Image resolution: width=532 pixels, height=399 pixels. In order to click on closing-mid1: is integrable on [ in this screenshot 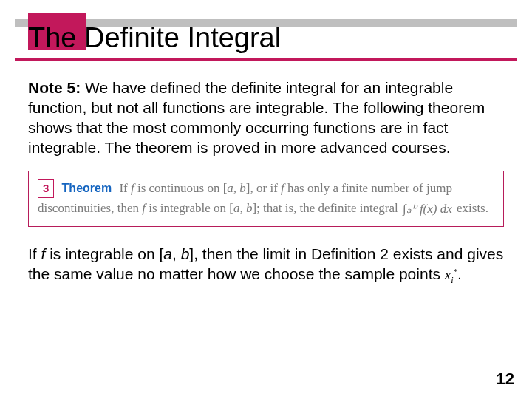, I will do `click(104, 254)`.